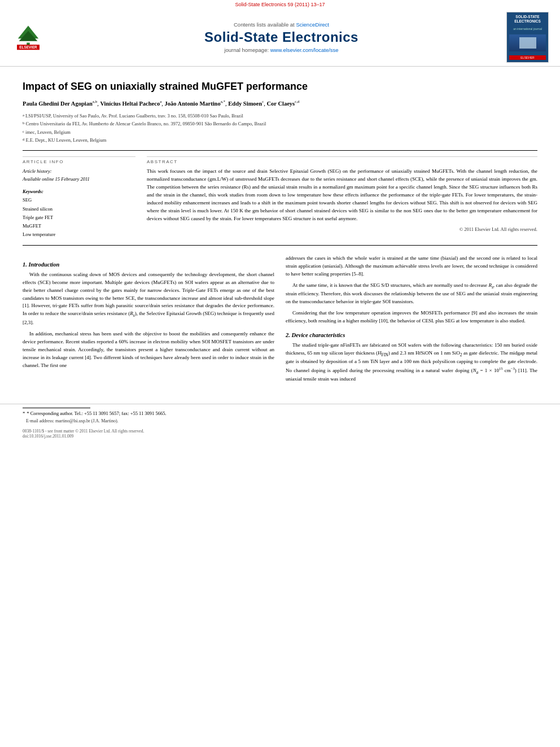 This screenshot has height=747, width=560. What do you see at coordinates (245, 104) in the screenshot?
I see `author4: Eddy Simoen` at bounding box center [245, 104].